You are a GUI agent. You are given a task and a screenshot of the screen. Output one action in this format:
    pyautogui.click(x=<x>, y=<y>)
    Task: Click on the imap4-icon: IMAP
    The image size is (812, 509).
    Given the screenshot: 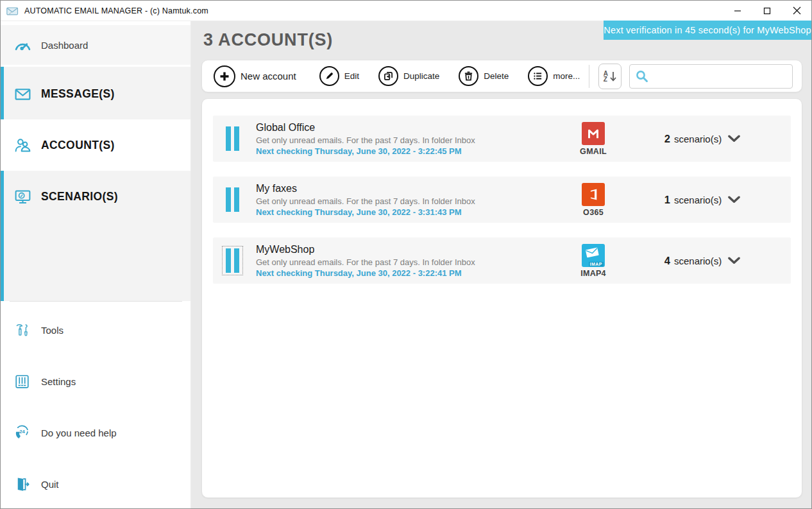 What is the action you would take?
    pyautogui.click(x=593, y=255)
    